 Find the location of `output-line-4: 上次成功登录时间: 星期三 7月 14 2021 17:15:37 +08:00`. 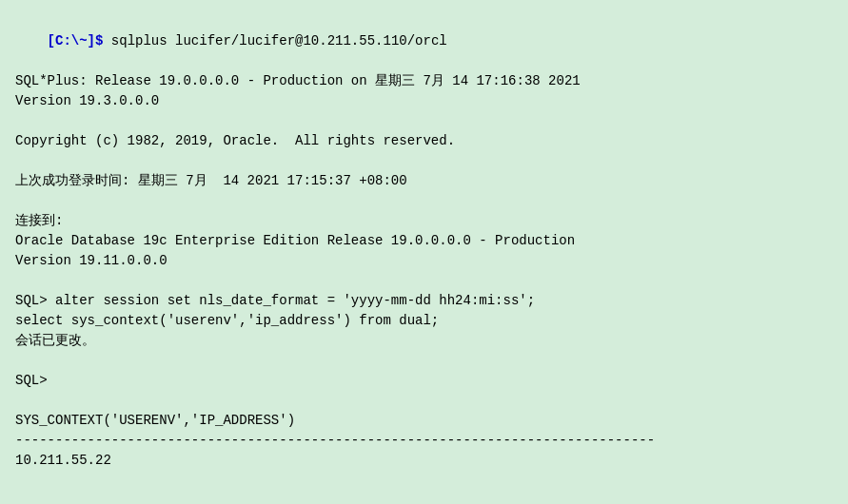

output-line-4: 上次成功登录时间: 星期三 7月 14 2021 17:15:37 +08:00 is located at coordinates (424, 181).